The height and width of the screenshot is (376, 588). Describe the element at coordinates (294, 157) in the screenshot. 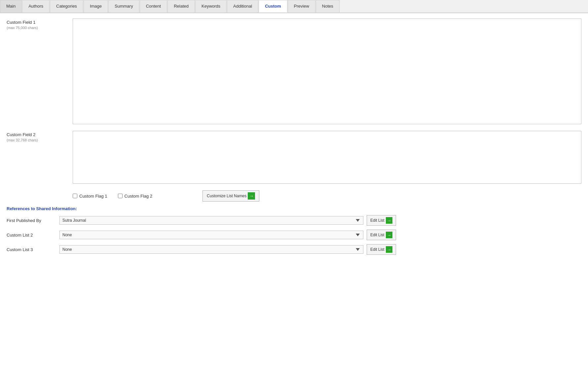

I see `custom-field-2-section: Custom Field 2 (max 32,768 chars)` at that location.